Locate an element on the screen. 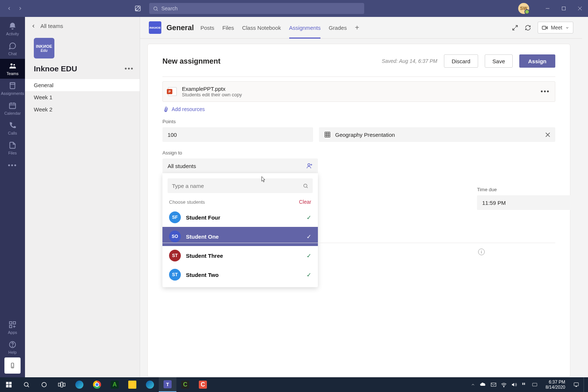  student-item: ST Student Three ✓ is located at coordinates (240, 256).